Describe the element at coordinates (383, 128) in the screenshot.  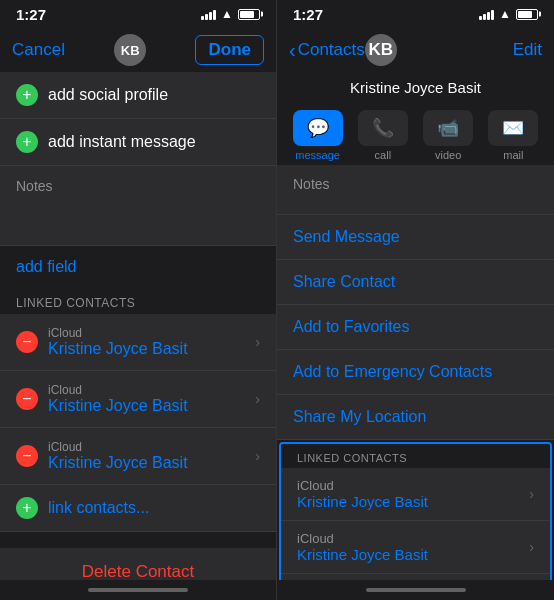
I see `call-icon: 📞` at that location.